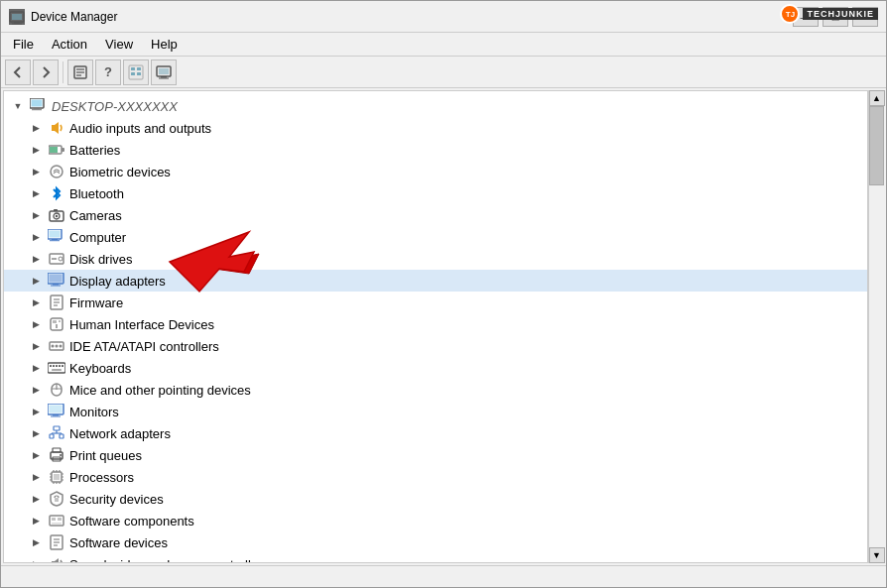  I want to click on tree-item-hid: ▶ Human Interface Devices, so click(436, 324).